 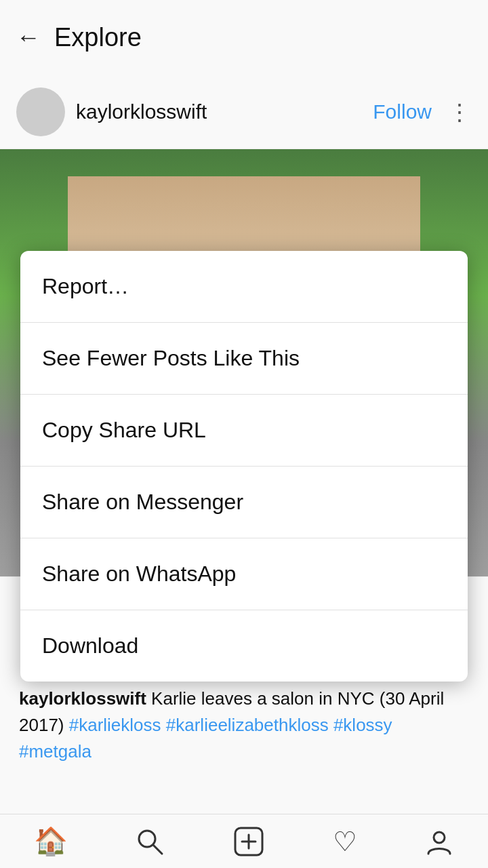 I want to click on username-label: kaylorklosswift, so click(x=224, y=112).